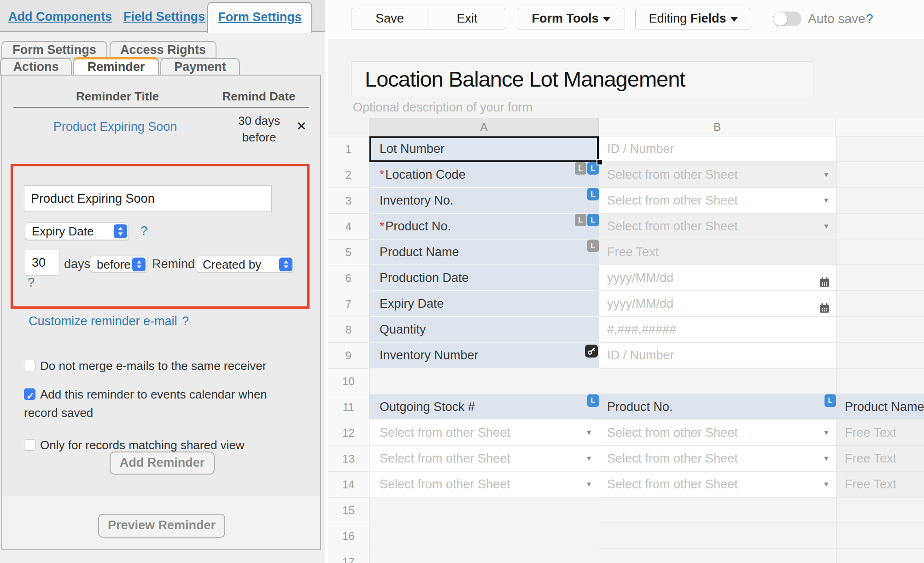  I want to click on cell-c8, so click(880, 330).